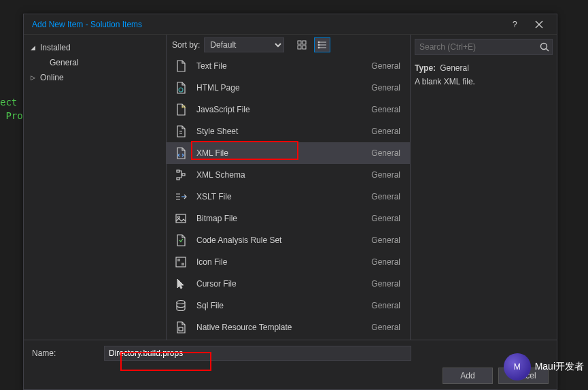  What do you see at coordinates (468, 376) in the screenshot?
I see `add-button: Add` at bounding box center [468, 376].